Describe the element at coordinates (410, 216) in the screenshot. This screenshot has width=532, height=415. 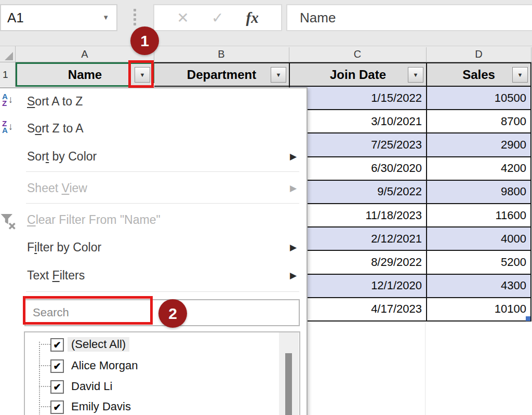
I see `table-row: 11/18/202311600` at that location.